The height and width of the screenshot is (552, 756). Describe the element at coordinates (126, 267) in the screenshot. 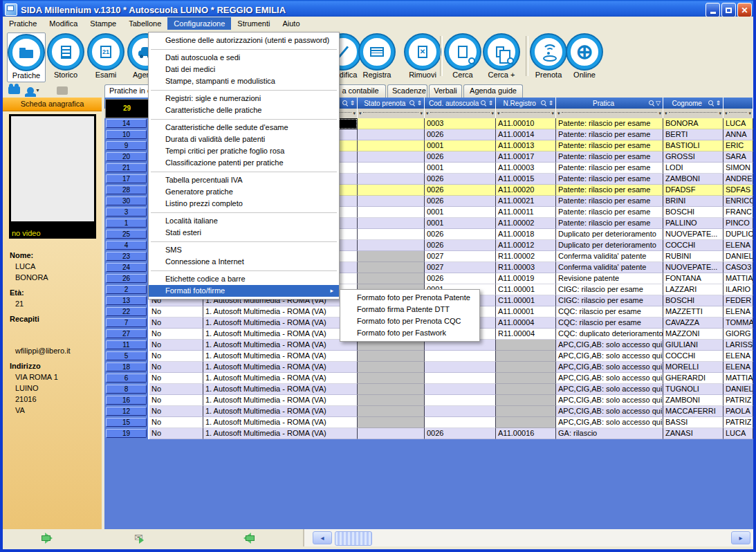

I see `row-number-button: 24` at that location.